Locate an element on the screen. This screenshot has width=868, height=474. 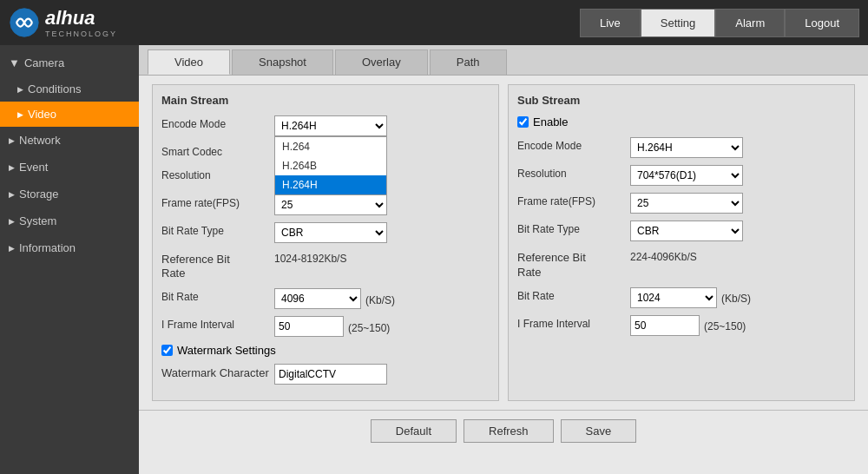
sub-bit-rate-type-label: Bit Rate Type is located at coordinates (574, 229).